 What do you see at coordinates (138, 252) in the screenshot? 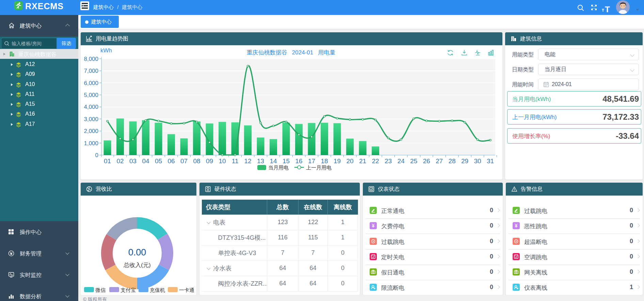
I see `svg-text: 0.00` at bounding box center [138, 252].